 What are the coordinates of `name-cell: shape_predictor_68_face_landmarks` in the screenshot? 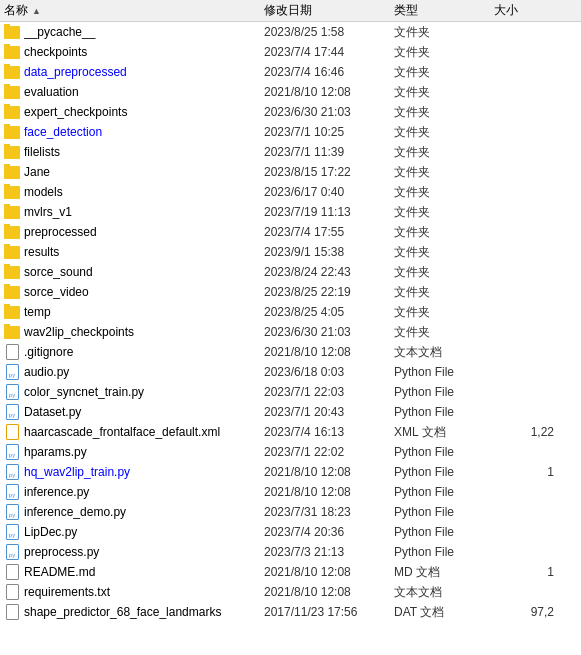 It's located at (134, 612).